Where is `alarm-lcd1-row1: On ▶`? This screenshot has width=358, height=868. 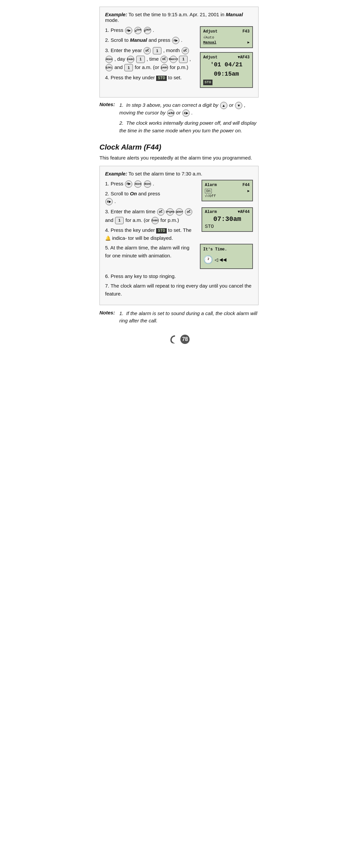 alarm-lcd1-row1: On ▶ is located at coordinates (227, 191).